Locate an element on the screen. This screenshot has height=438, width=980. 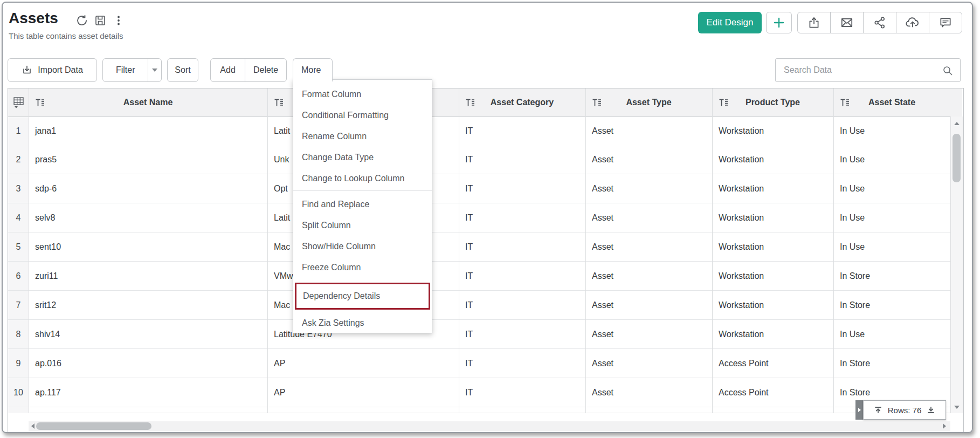
menu-item-format-column: Format Column is located at coordinates (362, 94).